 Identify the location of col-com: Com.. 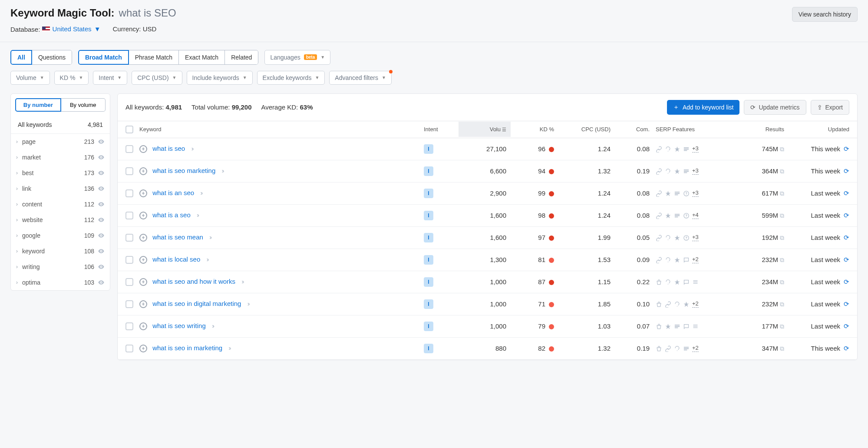
(630, 129).